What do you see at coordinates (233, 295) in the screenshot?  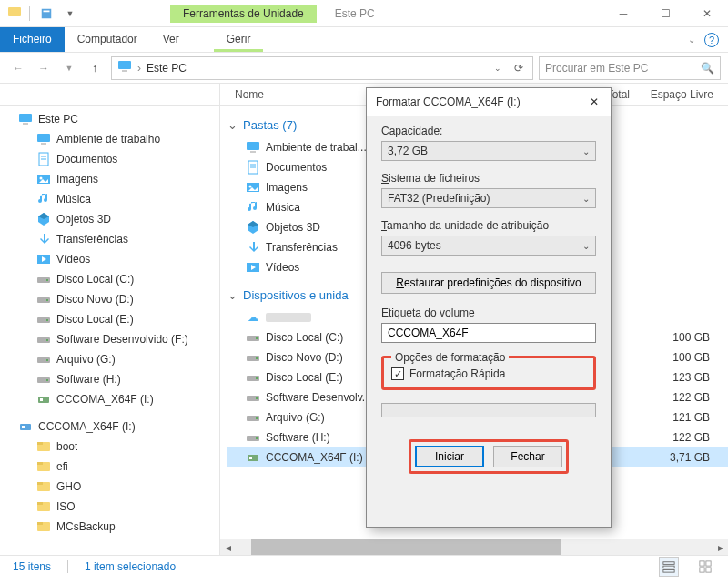 I see `collapse-icon: ⌄` at bounding box center [233, 295].